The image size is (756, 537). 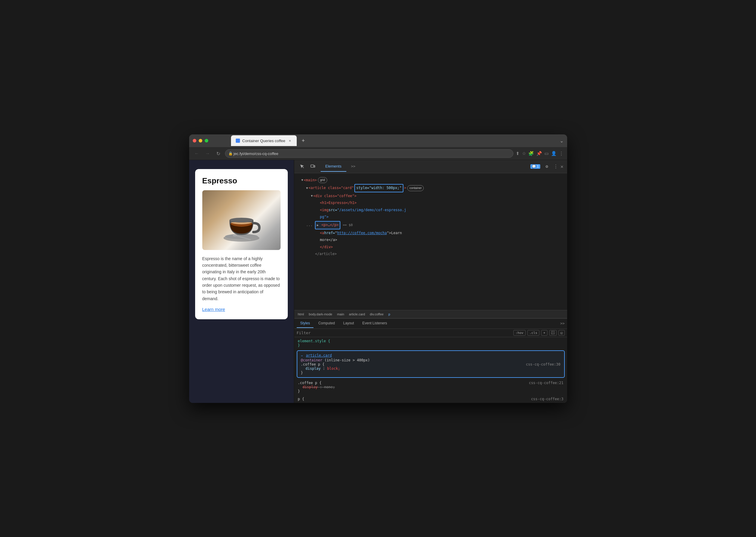 I want to click on share-icon: ⬆, so click(x=518, y=153).